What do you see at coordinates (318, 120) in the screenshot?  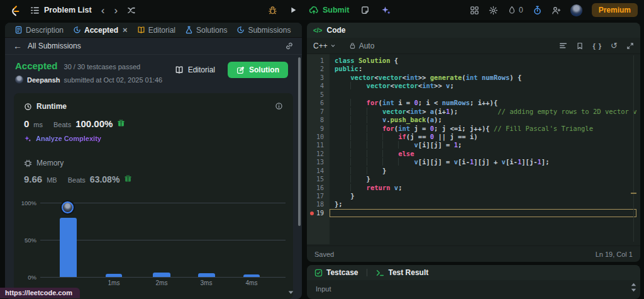 I see `line-number: 8` at bounding box center [318, 120].